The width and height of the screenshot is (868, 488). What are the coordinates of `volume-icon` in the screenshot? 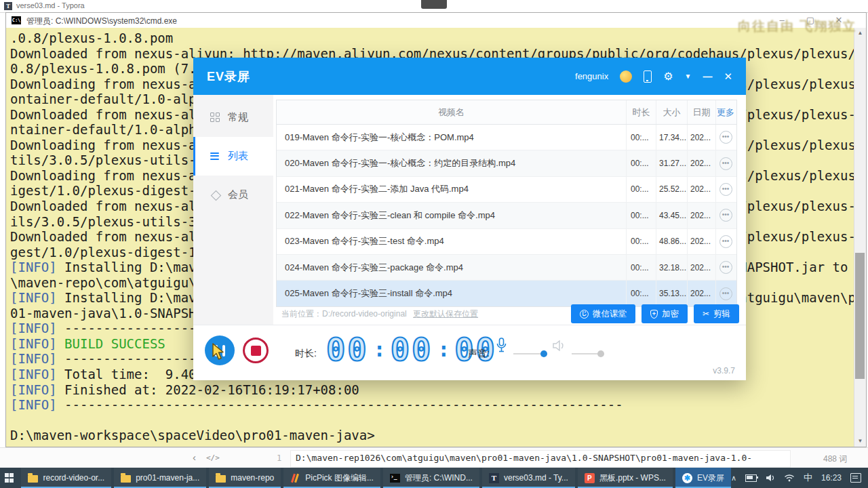 It's located at (770, 478).